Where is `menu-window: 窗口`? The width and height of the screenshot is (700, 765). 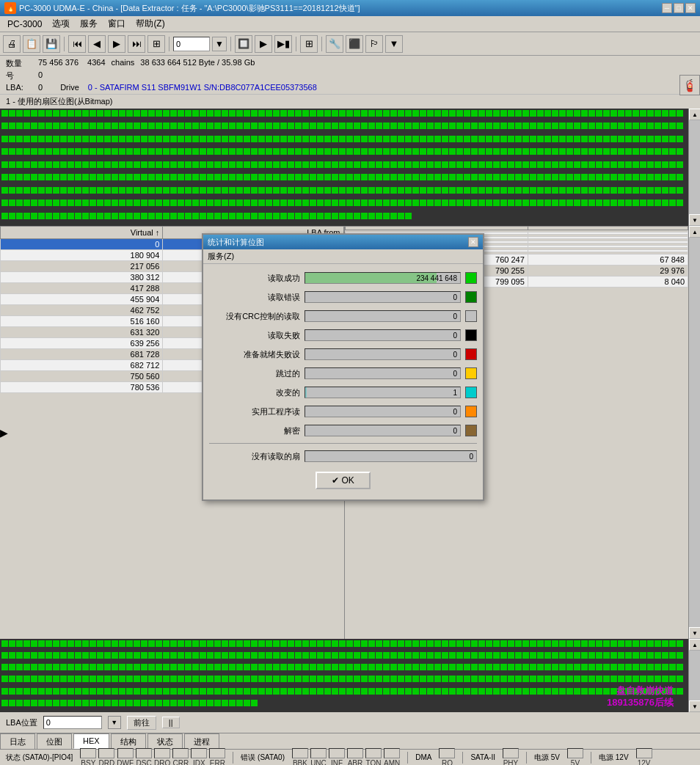 menu-window: 窗口 is located at coordinates (117, 23).